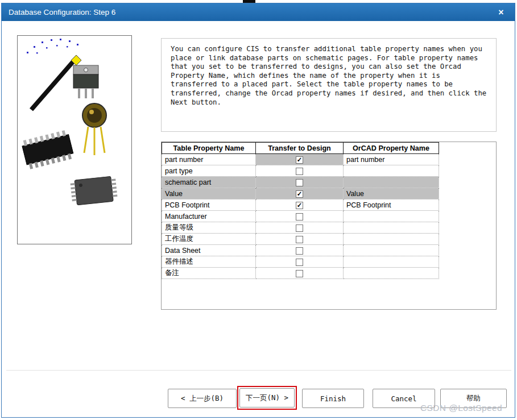  Describe the element at coordinates (75, 140) in the screenshot. I see `component-preview-image` at that location.